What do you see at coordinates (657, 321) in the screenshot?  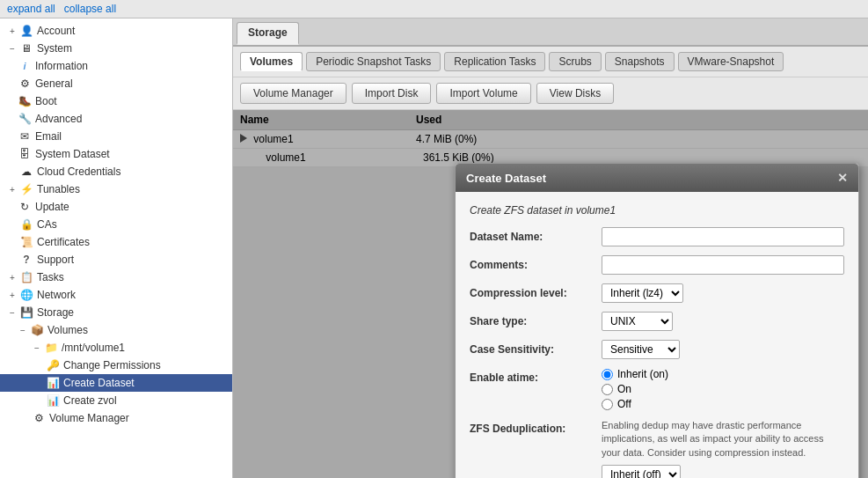 I see `share-type-row: Share type: UNIX Windows Mac` at bounding box center [657, 321].